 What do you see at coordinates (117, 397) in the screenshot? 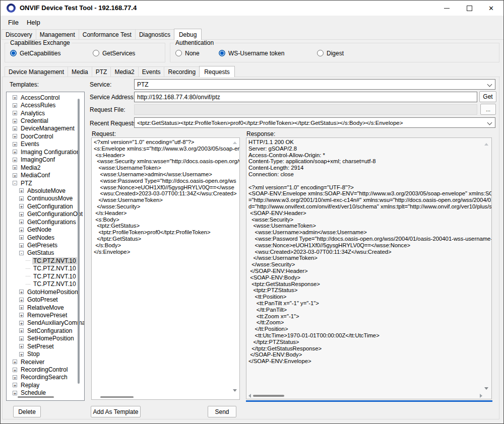
I see `request-horizontal-scrollbar-thumb` at bounding box center [117, 397].